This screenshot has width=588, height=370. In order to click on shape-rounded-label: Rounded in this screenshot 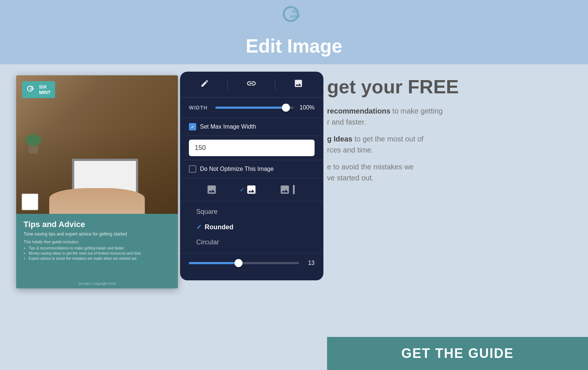, I will do `click(219, 227)`.